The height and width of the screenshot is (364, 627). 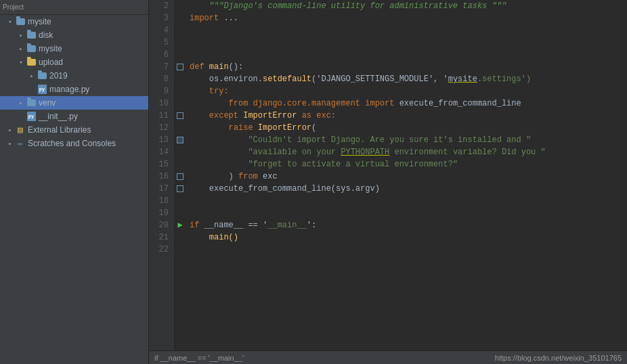 I want to click on sidebar-item-label: __init__.py, so click(x=58, y=116).